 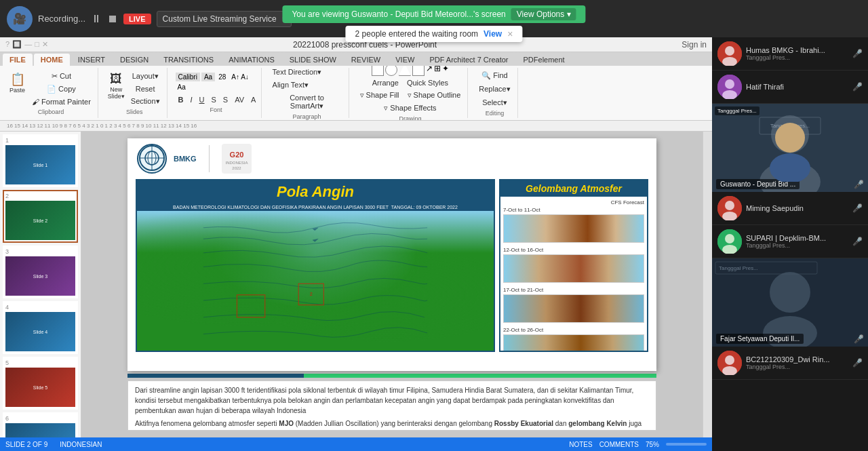 What do you see at coordinates (18, 89) in the screenshot?
I see `paste-button: 📋Paste` at bounding box center [18, 89].